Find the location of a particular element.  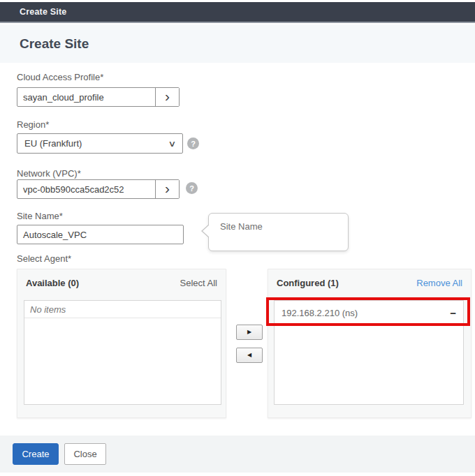

page-title: Create Site is located at coordinates (54, 44).